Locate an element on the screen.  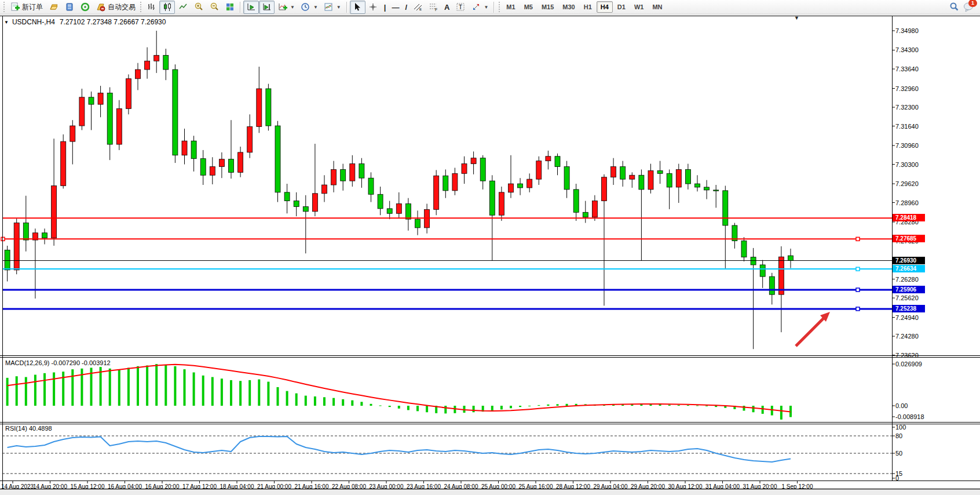
navigator-button is located at coordinates (85, 7).